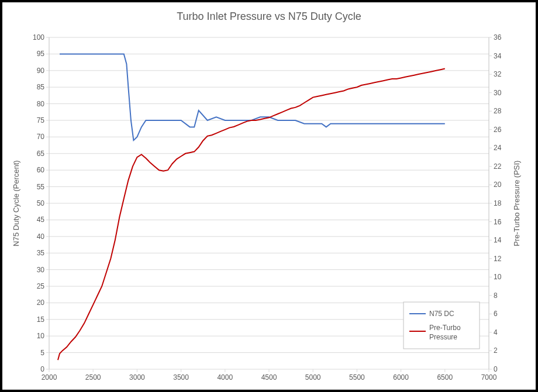  What do you see at coordinates (489, 377) in the screenshot?
I see `x-tick-label: 7000` at bounding box center [489, 377].